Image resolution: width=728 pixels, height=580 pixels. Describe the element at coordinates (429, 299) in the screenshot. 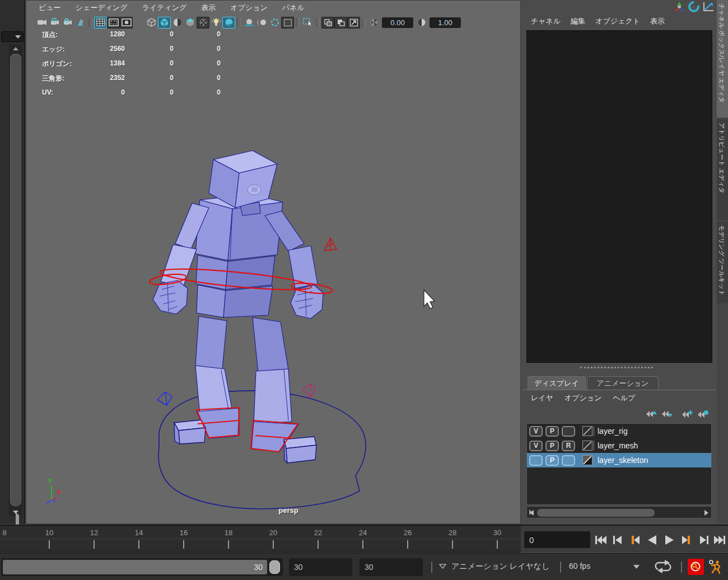

I see `mouse-cursor` at that location.